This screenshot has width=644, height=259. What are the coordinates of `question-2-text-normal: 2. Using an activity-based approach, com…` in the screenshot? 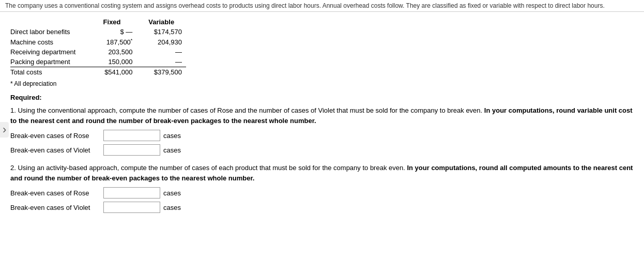 It's located at (209, 167).